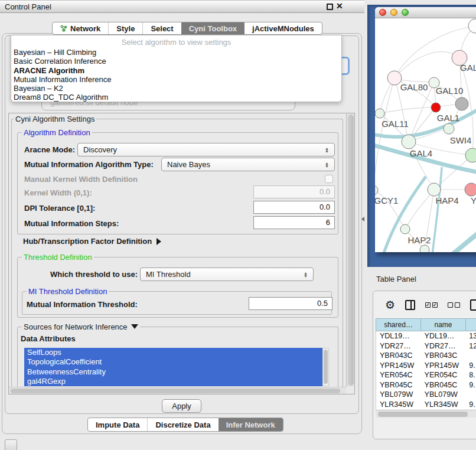 The image size is (476, 450). I want to click on aracne-mode-combo: Discovery ▲▼, so click(206, 150).